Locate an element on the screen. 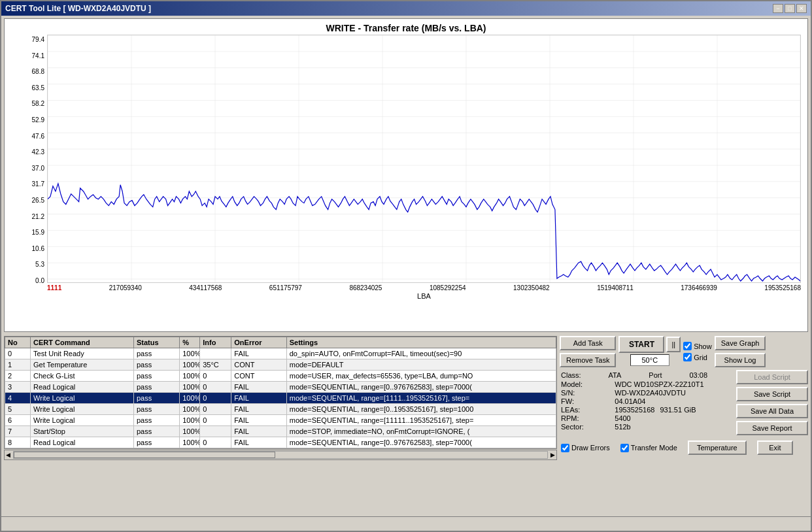 The image size is (812, 532). table-cell: mode=SEQUENTIAL, range=[0..1953525167], … is located at coordinates (421, 409).